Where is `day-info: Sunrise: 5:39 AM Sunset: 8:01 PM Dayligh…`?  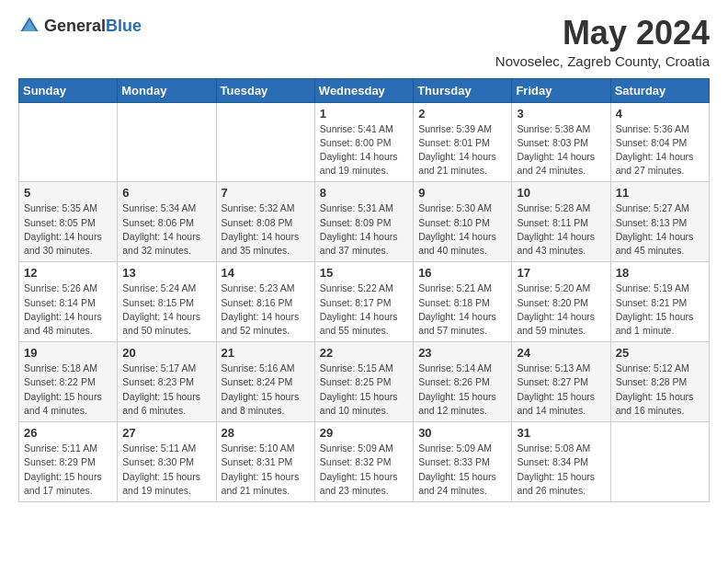 day-info: Sunrise: 5:39 AM Sunset: 8:01 PM Dayligh… is located at coordinates (462, 151).